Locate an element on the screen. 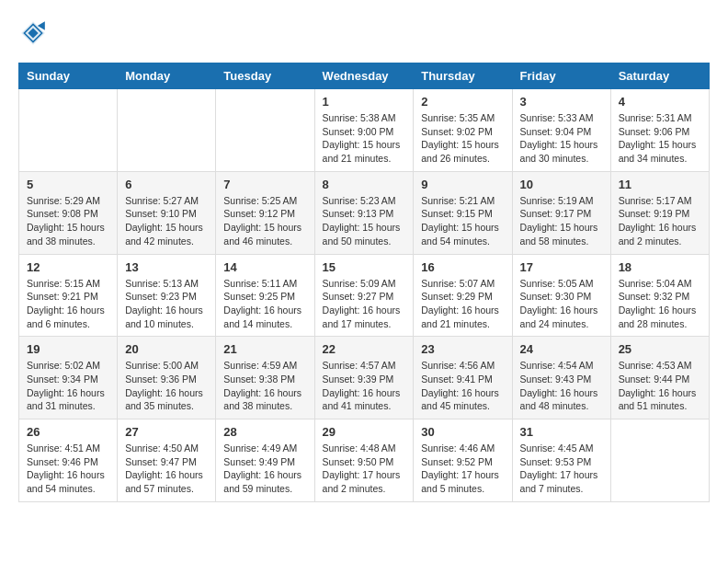 The width and height of the screenshot is (728, 563). day-number: 27 is located at coordinates (166, 432).